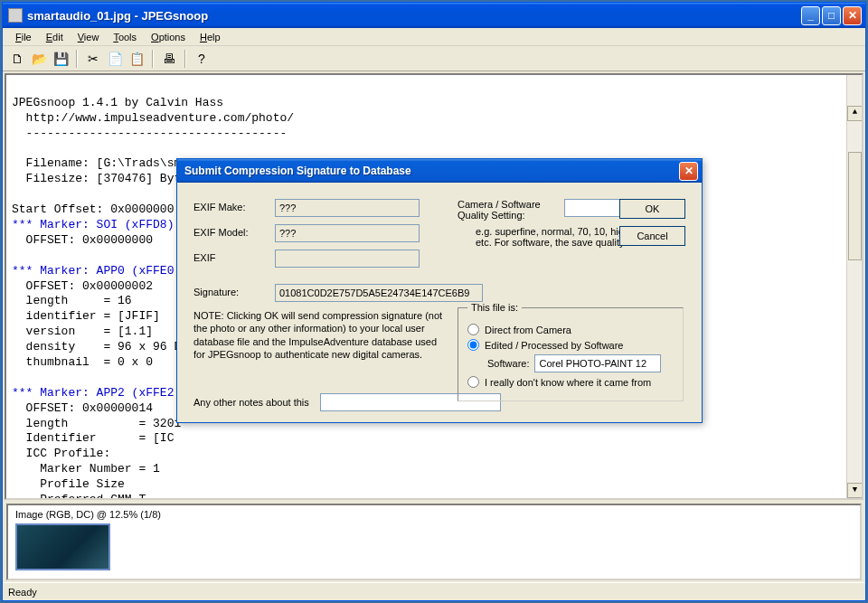 The image size is (868, 603). I want to click on ok-button: OK, so click(653, 209).